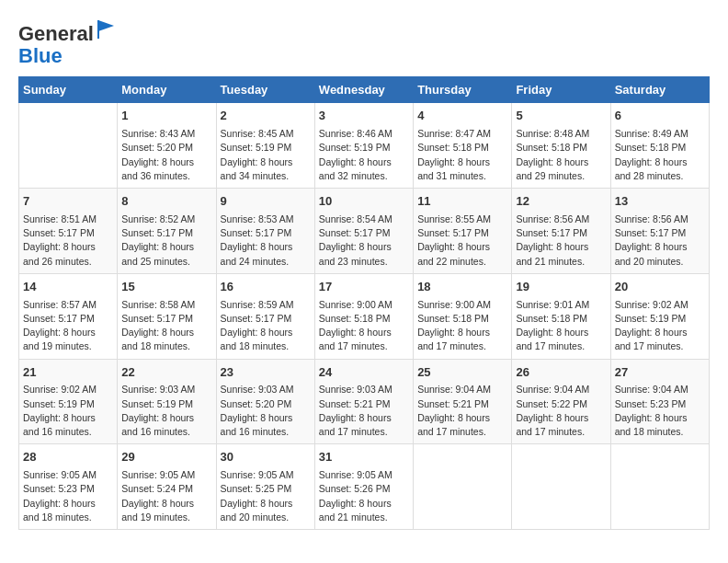 This screenshot has width=728, height=563. I want to click on day-info: Sunrise: 9:04 AMSunset: 5:21 PMDaylight:…, so click(462, 410).